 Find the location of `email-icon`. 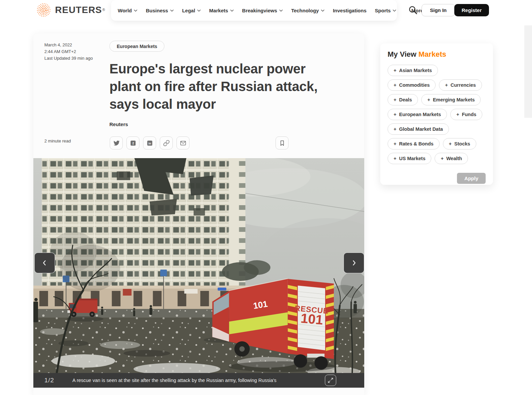

email-icon is located at coordinates (183, 143).